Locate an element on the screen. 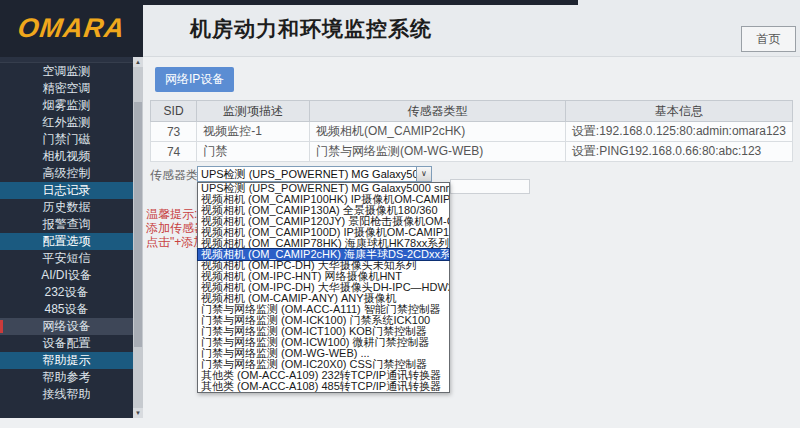 This screenshot has width=800, height=428. dropdown-option: 门禁与网络监测 (OM-ICT100) KOB门禁控制器 is located at coordinates (324, 332).